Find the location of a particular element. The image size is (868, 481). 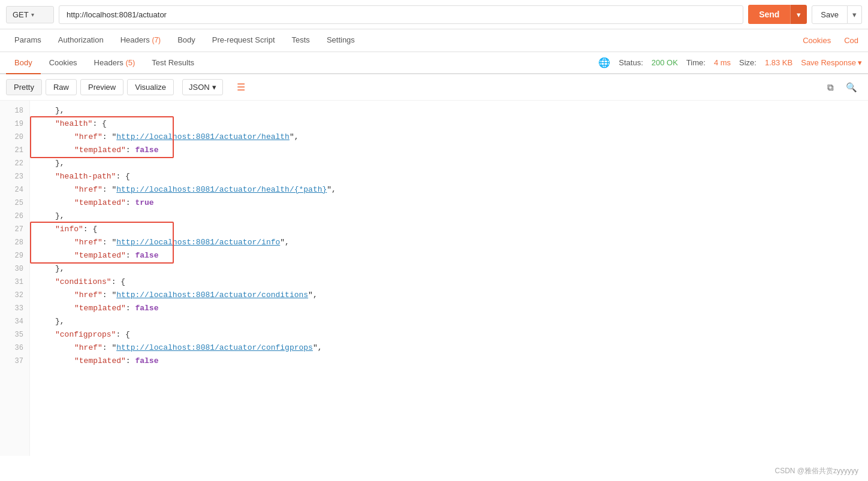

code-line-33: "templated": false is located at coordinates (449, 308).